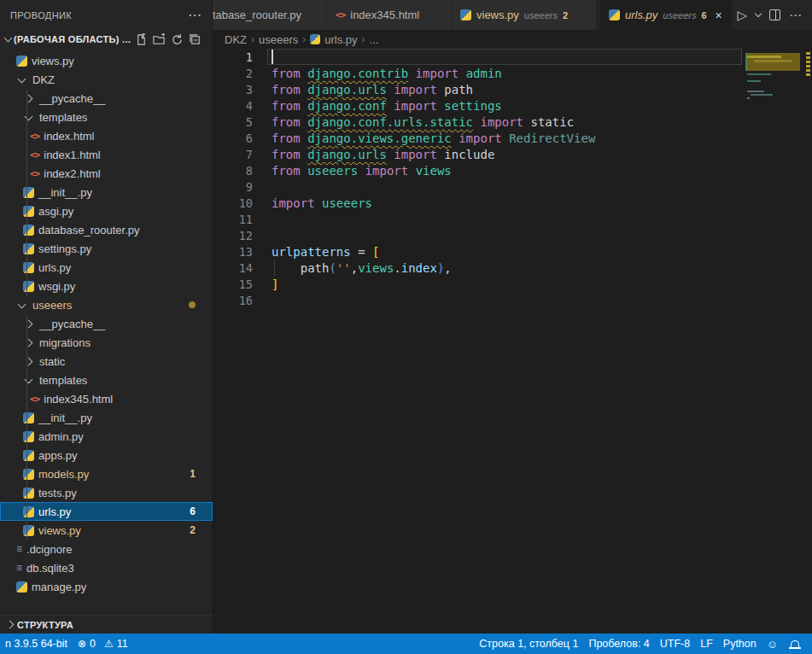 This screenshot has width=812, height=654. Describe the element at coordinates (106, 342) in the screenshot. I see `tree-item-migrations: migrations` at that location.